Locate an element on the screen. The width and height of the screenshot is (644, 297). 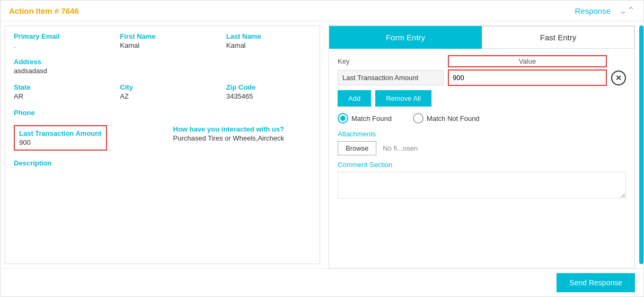
tab-fast-entry: Fast Entry is located at coordinates (558, 37).